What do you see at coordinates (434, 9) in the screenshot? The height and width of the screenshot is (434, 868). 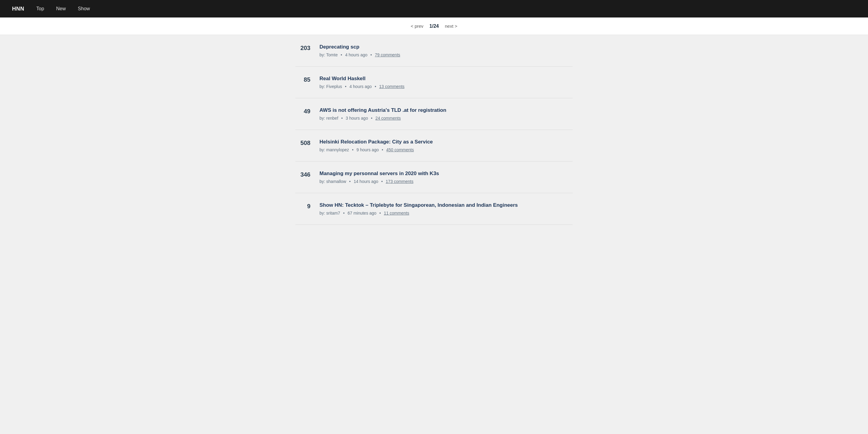 I see `navbar: HNN Top New Show` at bounding box center [434, 9].